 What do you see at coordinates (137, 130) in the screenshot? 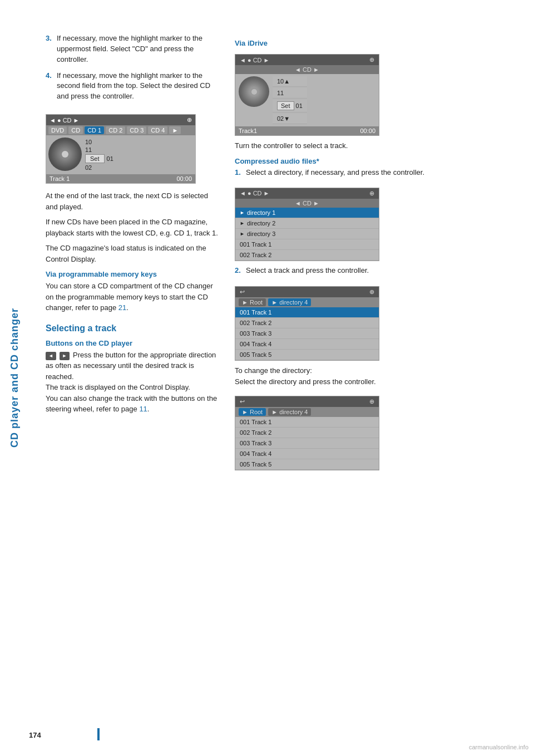
I see `tab-cd3: CD 3` at bounding box center [137, 130].